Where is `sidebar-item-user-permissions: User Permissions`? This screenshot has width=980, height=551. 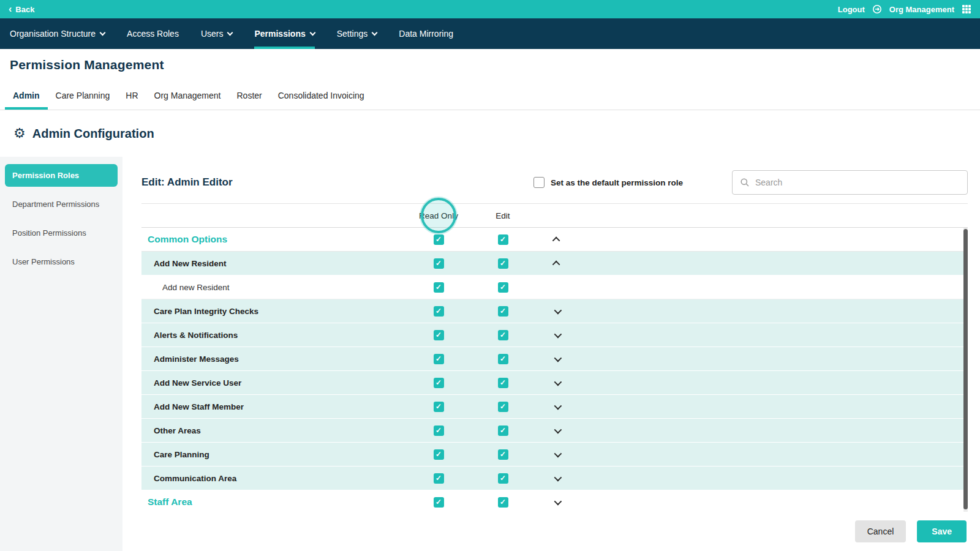
sidebar-item-user-permissions: User Permissions is located at coordinates (61, 262).